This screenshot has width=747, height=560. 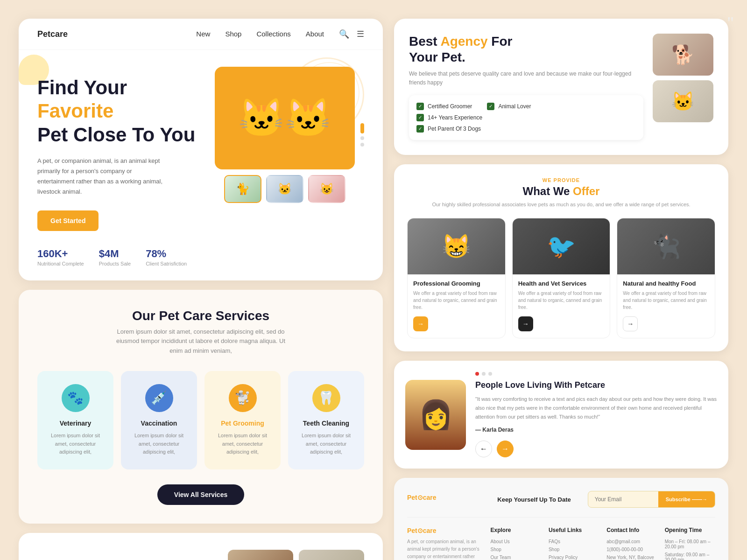 I want to click on footer-top: Pet⊙care Keep Yourself Up To Date Subscr…, so click(x=561, y=504).